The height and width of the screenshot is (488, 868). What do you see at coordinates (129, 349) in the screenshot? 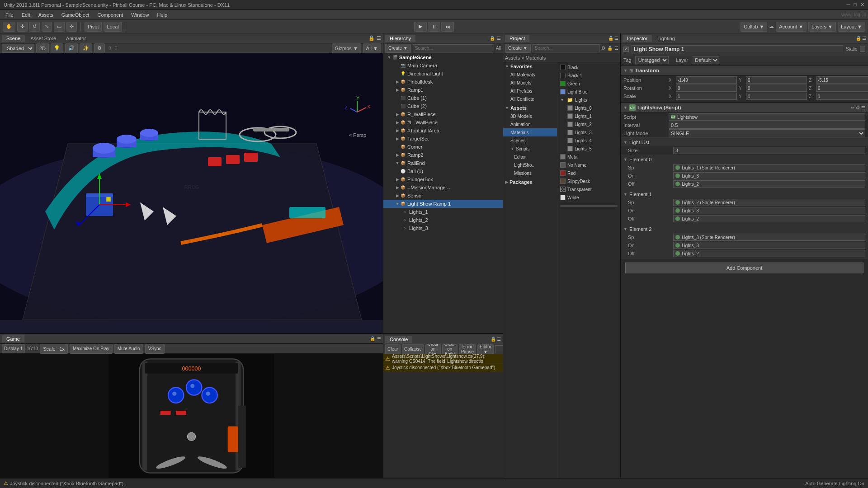
I see `mute-audio-btn: Mute Audio` at bounding box center [129, 349].